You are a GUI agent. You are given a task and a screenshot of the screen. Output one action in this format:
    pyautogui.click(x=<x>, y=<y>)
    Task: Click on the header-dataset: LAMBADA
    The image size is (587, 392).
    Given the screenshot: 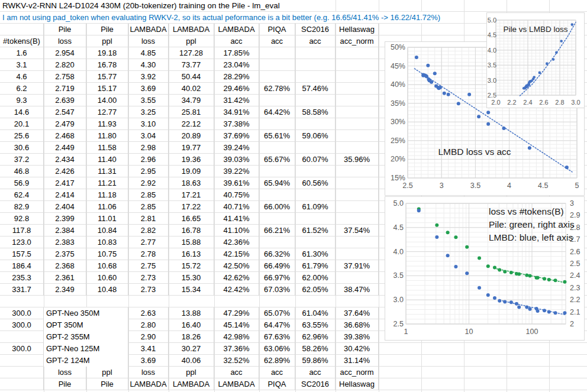 What is the action you would take?
    pyautogui.click(x=237, y=30)
    